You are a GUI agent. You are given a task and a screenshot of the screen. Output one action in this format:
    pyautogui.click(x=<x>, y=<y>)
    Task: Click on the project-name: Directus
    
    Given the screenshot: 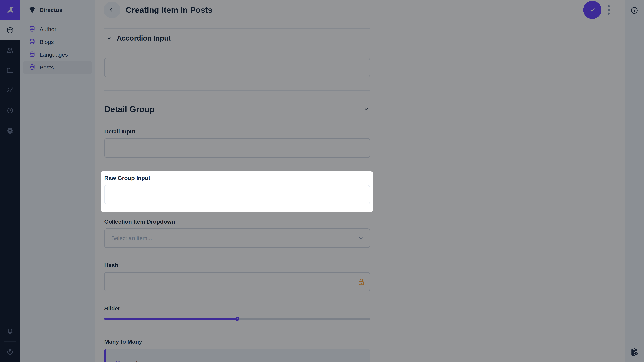 What is the action you would take?
    pyautogui.click(x=51, y=10)
    